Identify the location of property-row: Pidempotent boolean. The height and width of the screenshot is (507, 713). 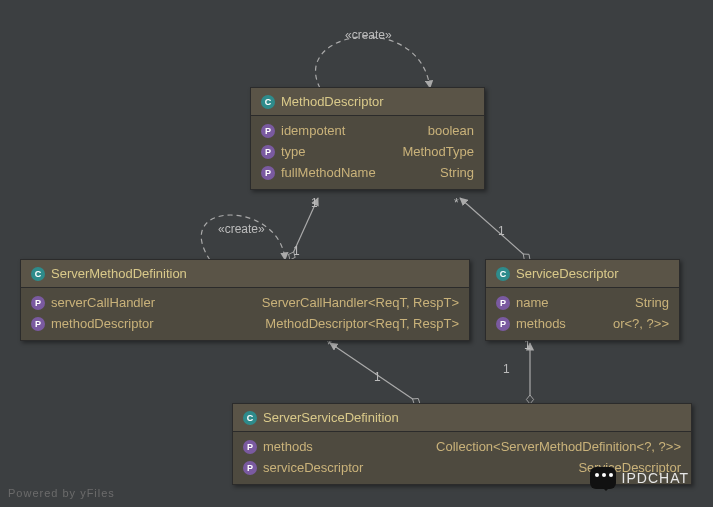
(368, 130).